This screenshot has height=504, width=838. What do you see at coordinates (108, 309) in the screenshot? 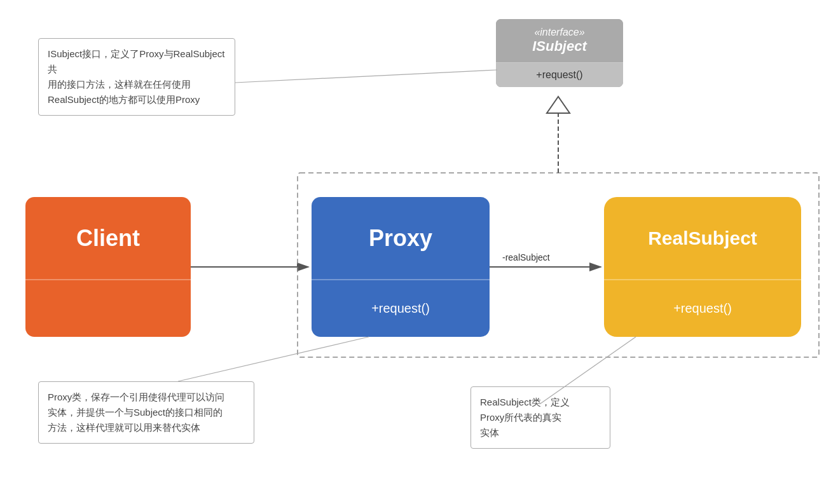
I see `client-method` at bounding box center [108, 309].